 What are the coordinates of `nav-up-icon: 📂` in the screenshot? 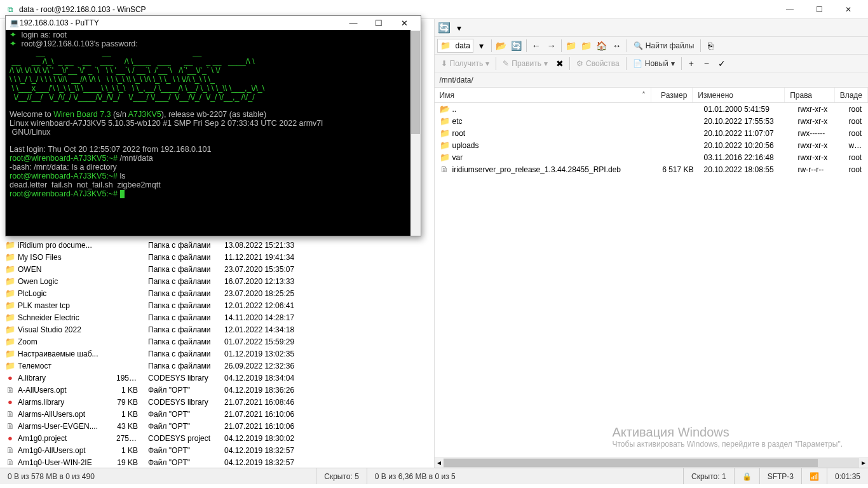 It's located at (501, 46).